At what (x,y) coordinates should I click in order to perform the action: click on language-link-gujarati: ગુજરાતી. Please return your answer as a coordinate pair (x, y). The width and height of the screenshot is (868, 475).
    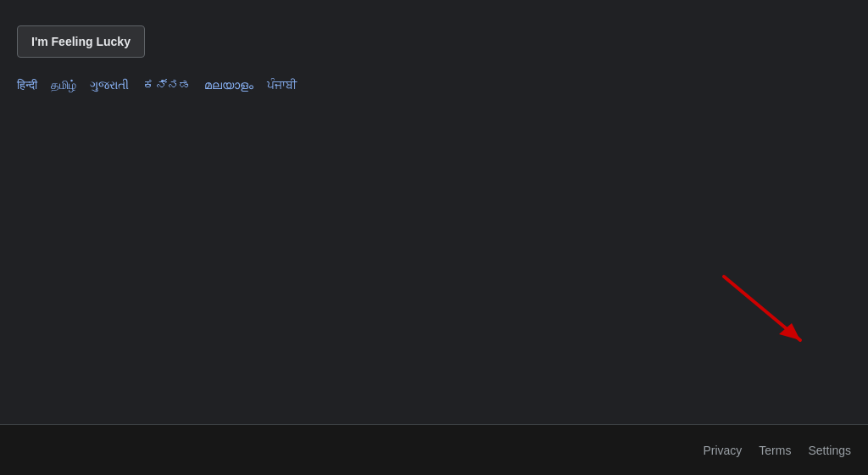
    Looking at the image, I should click on (109, 85).